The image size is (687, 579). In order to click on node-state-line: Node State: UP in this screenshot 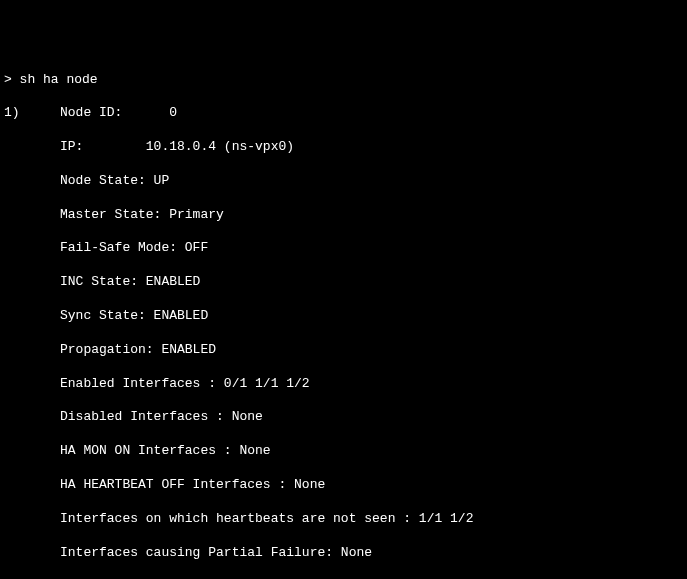, I will do `click(344, 182)`.